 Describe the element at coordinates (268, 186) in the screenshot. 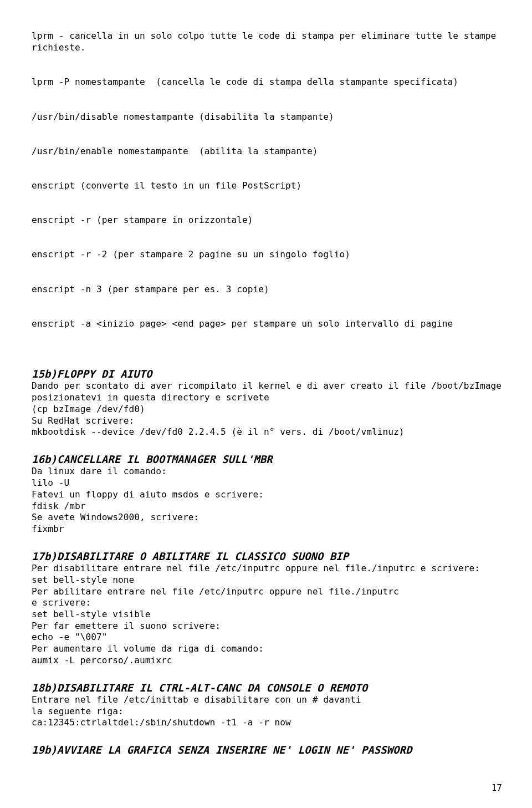

I see `text-line: enscript (converte il testo in un file P…` at that location.